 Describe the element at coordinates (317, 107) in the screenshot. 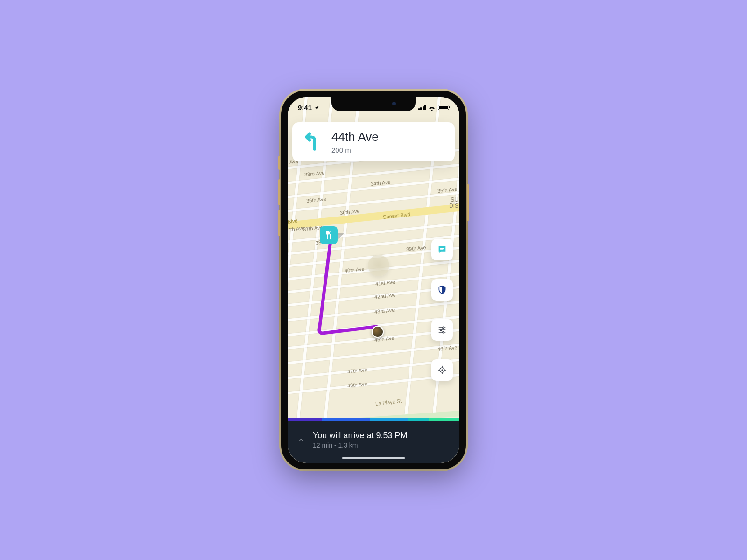

I see `location-arrow-icon` at that location.